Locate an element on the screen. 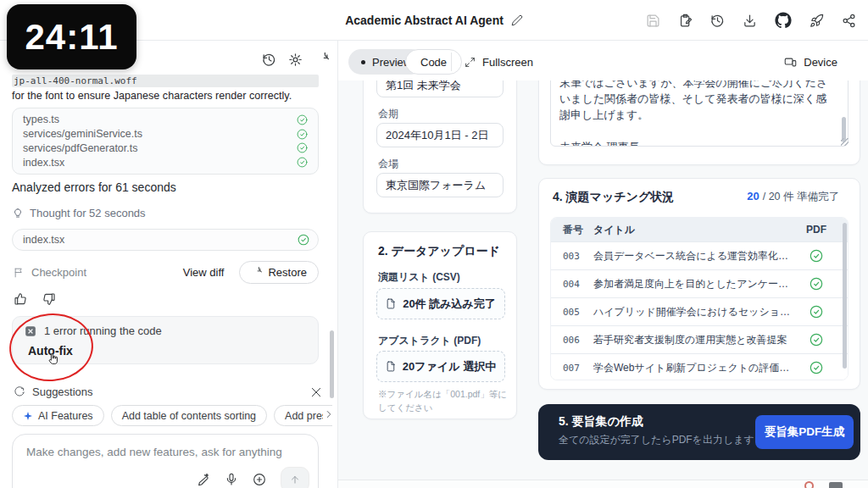 The height and width of the screenshot is (488, 868). venue-input: 東京国際フォーラム is located at coordinates (440, 185).